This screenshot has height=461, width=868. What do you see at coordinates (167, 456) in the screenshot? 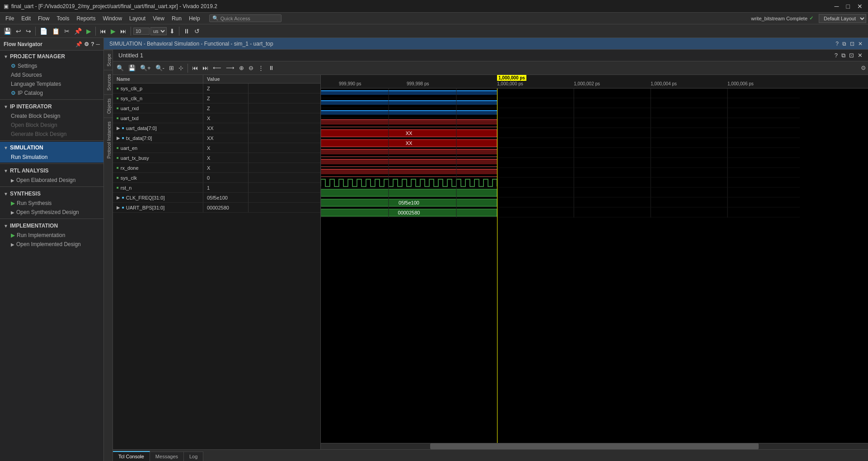
I see `btab-messages: Messages` at bounding box center [167, 456].